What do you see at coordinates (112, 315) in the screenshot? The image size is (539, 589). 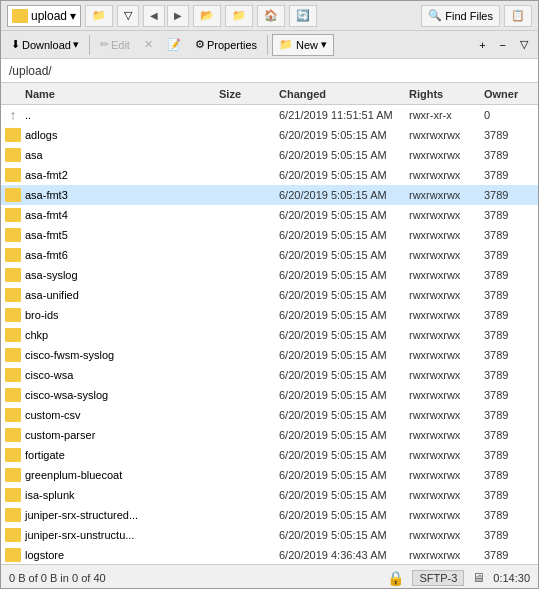 I see `file-name: bro-ids` at bounding box center [112, 315].